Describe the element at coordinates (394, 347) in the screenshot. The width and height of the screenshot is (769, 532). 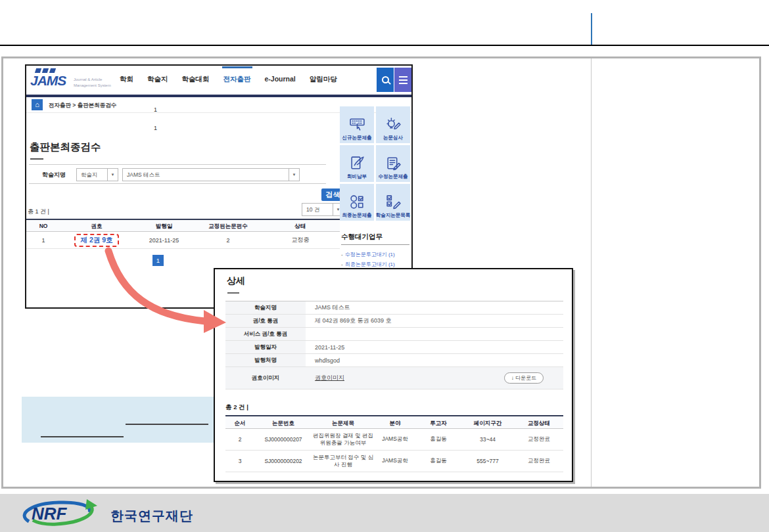
I see `detail-row-publish-date: 발행일자 2021-11-25` at that location.